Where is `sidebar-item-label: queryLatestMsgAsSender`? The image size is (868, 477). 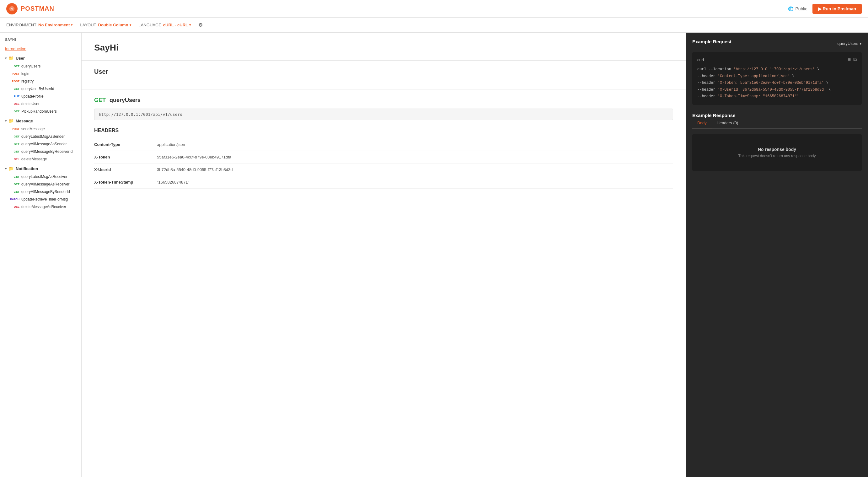
sidebar-item-label: queryLatestMsgAsSender is located at coordinates (43, 137).